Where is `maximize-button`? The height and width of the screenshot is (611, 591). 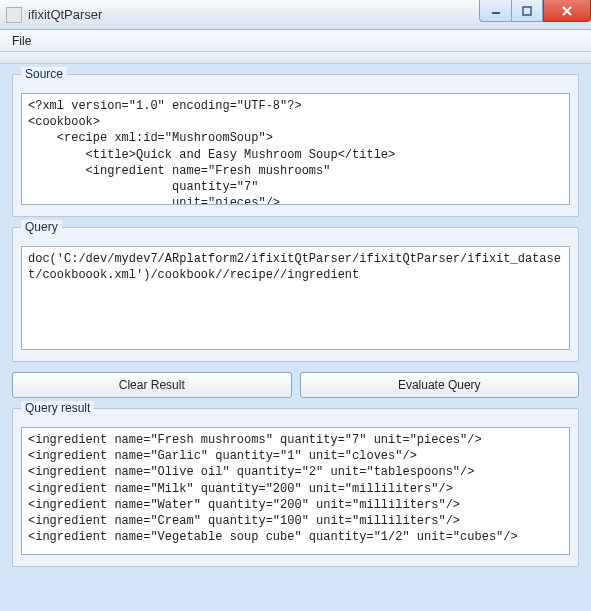 maximize-button is located at coordinates (527, 11).